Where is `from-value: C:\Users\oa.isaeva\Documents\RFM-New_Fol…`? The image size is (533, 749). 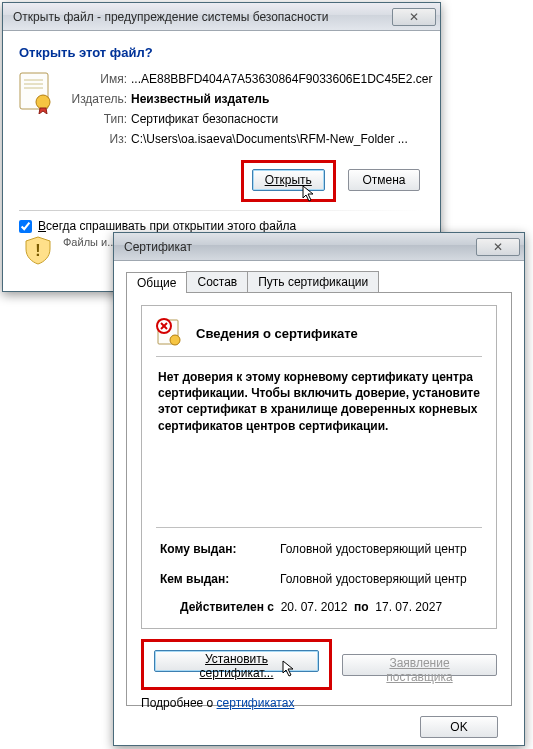
from-value: C:\Users\oa.isaeva\Documents\RFM-New_Fol… is located at coordinates (282, 139).